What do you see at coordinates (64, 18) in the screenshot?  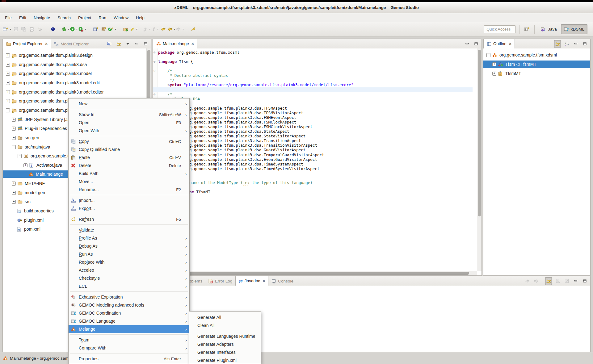 I see `menubar-item-search: Search` at bounding box center [64, 18].